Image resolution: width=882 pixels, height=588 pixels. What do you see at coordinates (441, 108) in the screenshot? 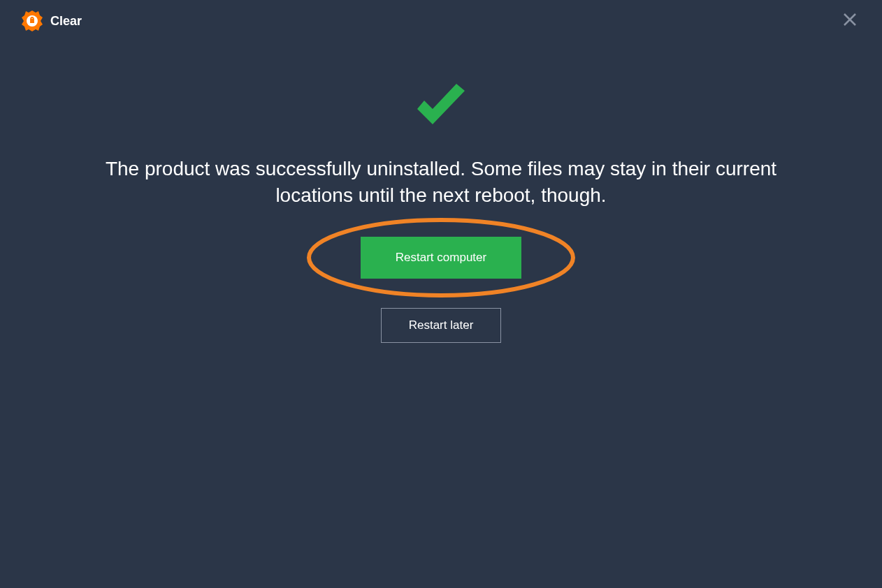
I see `checkmark-icon` at bounding box center [441, 108].